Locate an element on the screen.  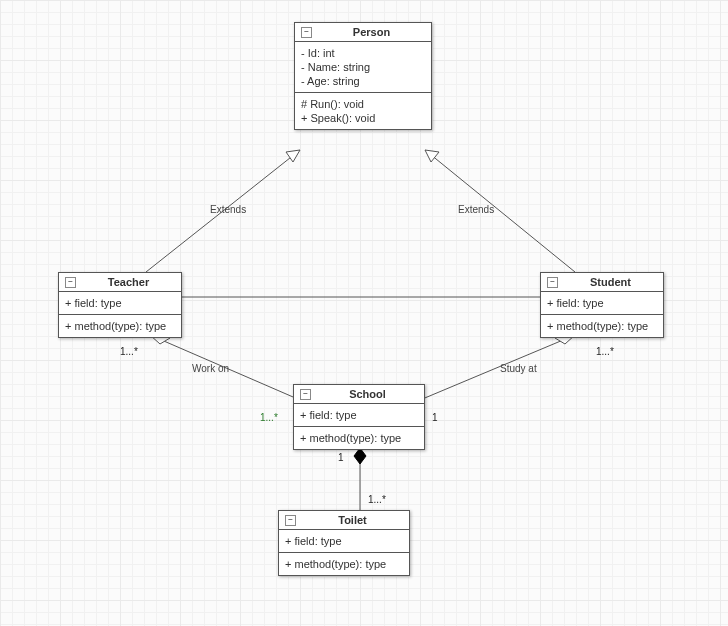
class-name: Student is located at coordinates (610, 282).